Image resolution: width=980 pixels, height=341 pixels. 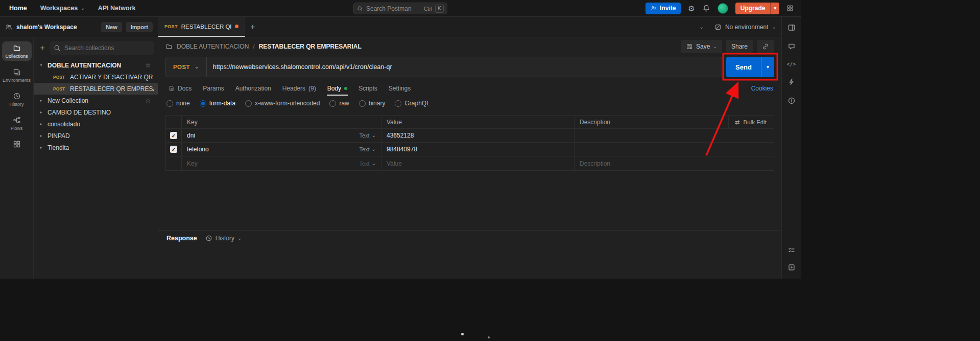 What do you see at coordinates (111, 27) in the screenshot?
I see `new-button: New` at bounding box center [111, 27].